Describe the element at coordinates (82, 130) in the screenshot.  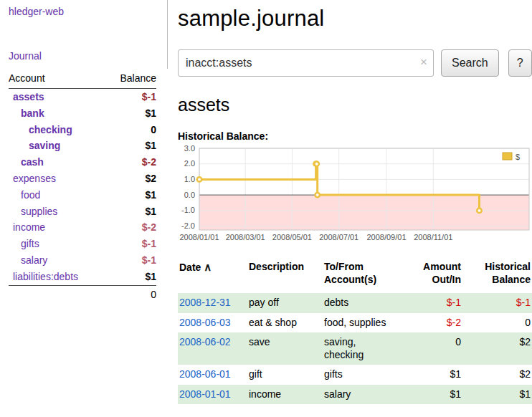
I see `account-row: checking0` at that location.